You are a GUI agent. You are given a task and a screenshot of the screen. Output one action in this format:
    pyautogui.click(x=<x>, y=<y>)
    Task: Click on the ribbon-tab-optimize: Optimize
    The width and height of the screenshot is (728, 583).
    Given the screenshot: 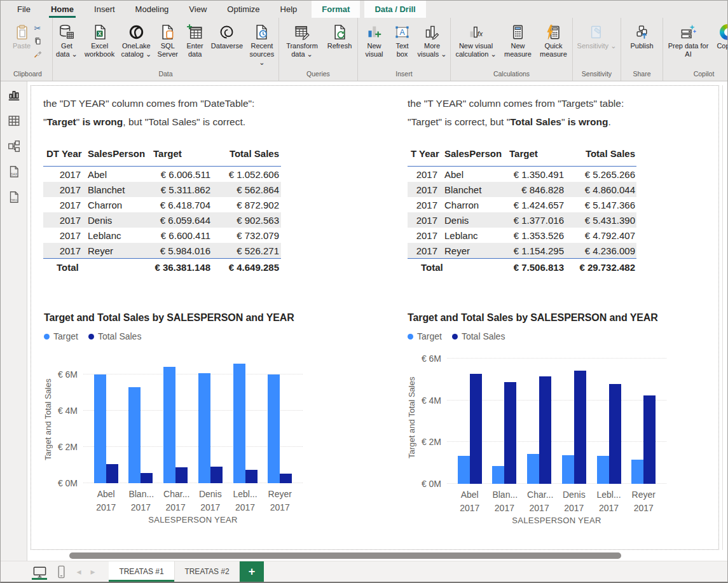 What is the action you would take?
    pyautogui.click(x=243, y=9)
    